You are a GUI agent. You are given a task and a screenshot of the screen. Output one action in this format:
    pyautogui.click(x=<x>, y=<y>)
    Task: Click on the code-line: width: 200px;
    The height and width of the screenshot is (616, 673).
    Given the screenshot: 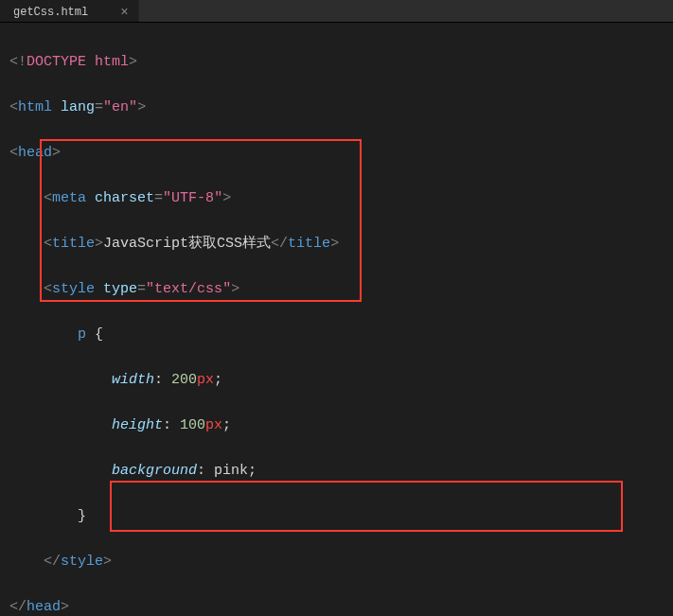 What is the action you would take?
    pyautogui.click(x=341, y=380)
    